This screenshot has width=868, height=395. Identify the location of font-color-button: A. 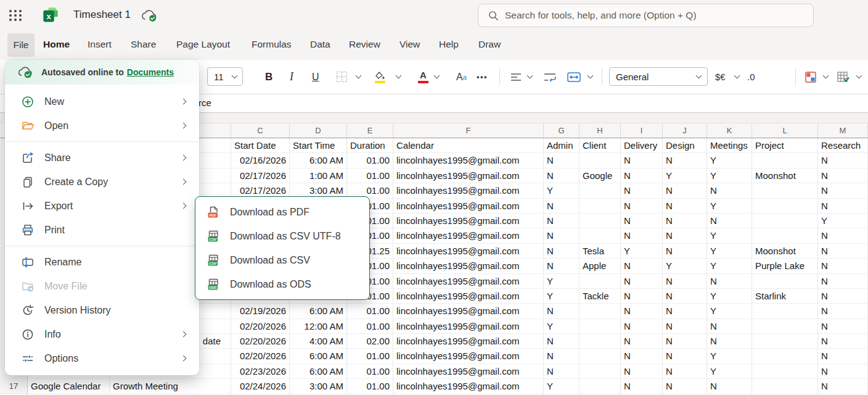
(423, 77).